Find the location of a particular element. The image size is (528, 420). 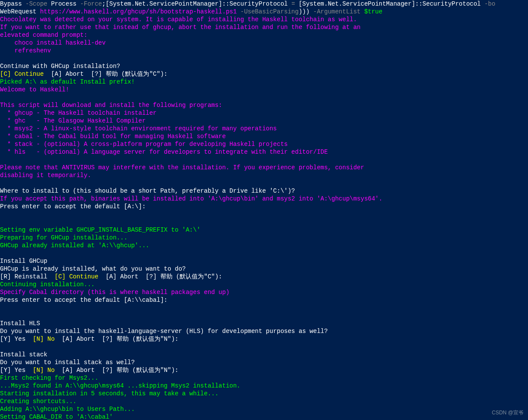

preparing-msg: Preparing for GHCup installation... is located at coordinates (64, 238).